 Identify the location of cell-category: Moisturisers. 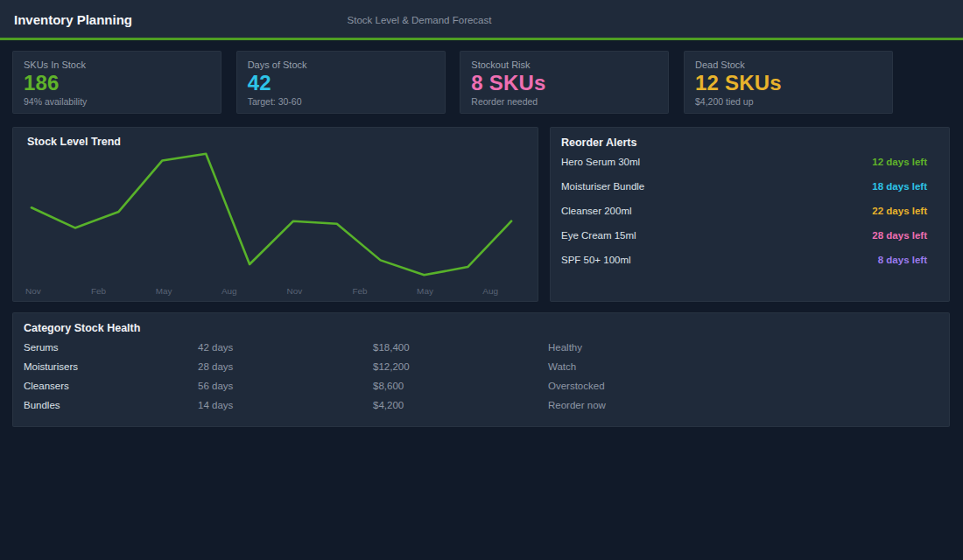
(110, 367).